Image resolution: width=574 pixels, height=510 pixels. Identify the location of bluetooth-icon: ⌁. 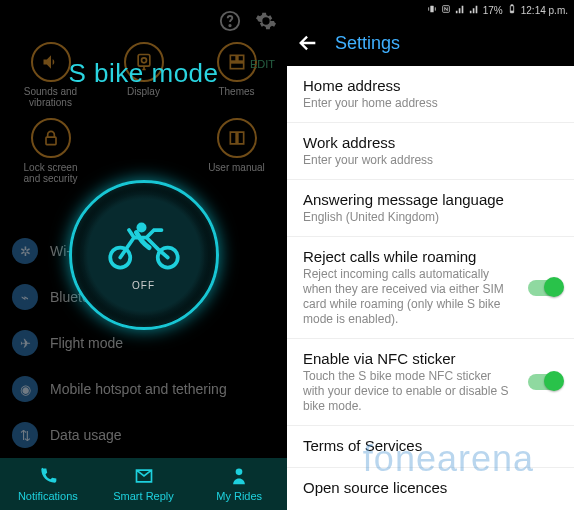
(25, 297).